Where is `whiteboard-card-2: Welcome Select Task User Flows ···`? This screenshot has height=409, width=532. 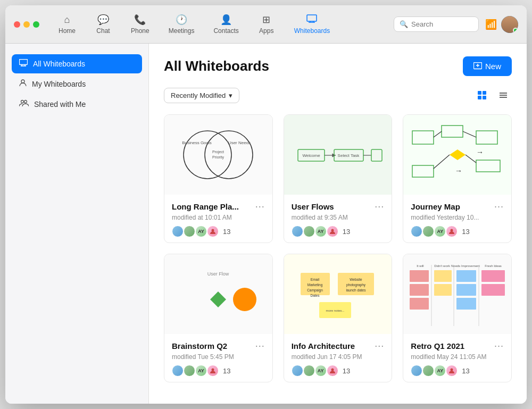
whiteboard-card-2: Welcome Select Task User Flows ··· is located at coordinates (338, 179).